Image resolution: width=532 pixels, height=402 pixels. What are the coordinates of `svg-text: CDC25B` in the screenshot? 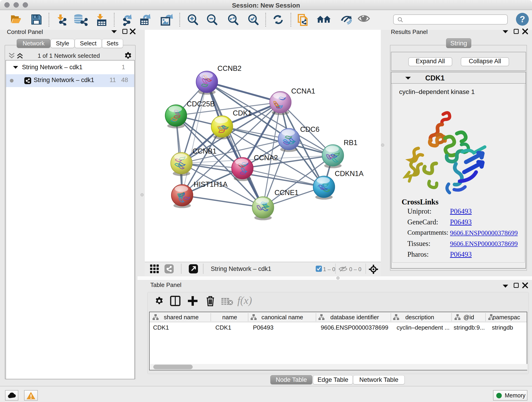 It's located at (201, 104).